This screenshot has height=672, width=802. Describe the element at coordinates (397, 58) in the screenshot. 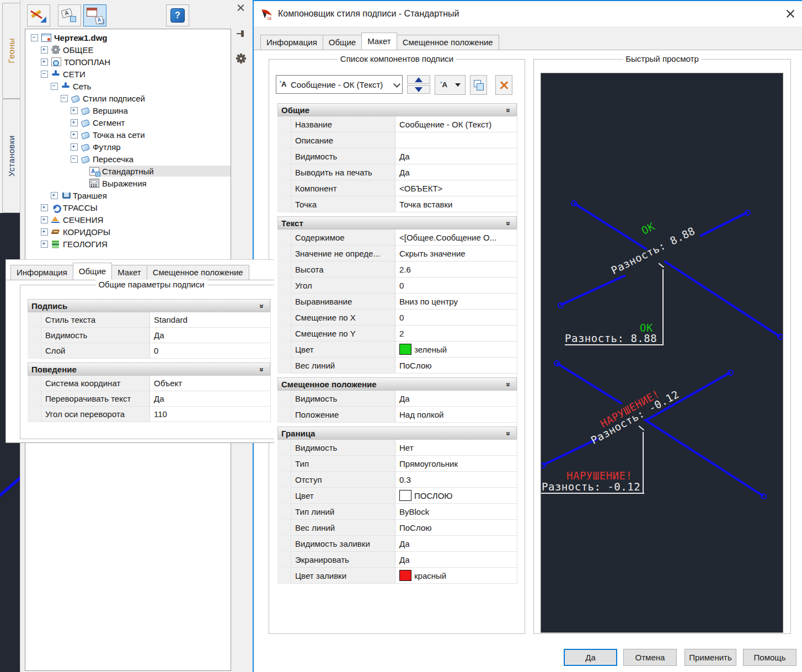

I see `component-list-group-title: Список компонентов подписи` at that location.